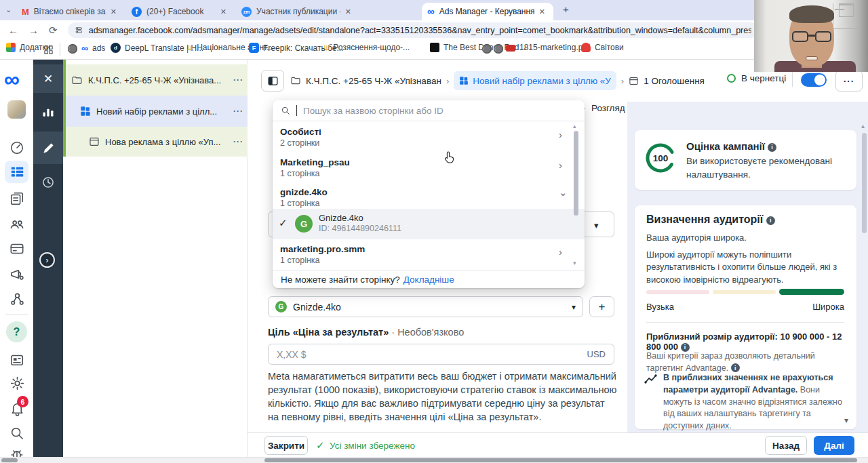 Image resolution: width=868 pixels, height=463 pixels. Describe the element at coordinates (301, 137) in the screenshot. I see `dropdown-group-personal: Особисті 2 сторінки` at that location.